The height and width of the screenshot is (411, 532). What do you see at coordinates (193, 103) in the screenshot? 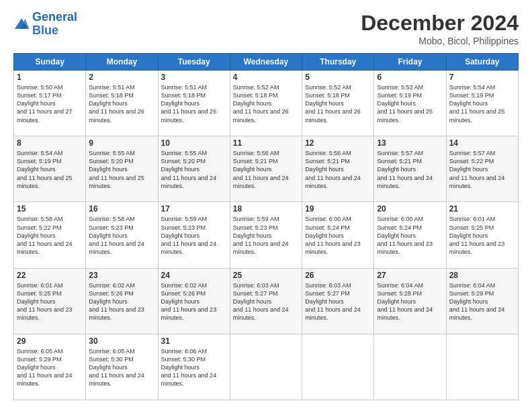
I see `calendar-cell: 3 Sunrise: 5:51 AMSunset: 5:18 PMDayligh…` at bounding box center [193, 103].